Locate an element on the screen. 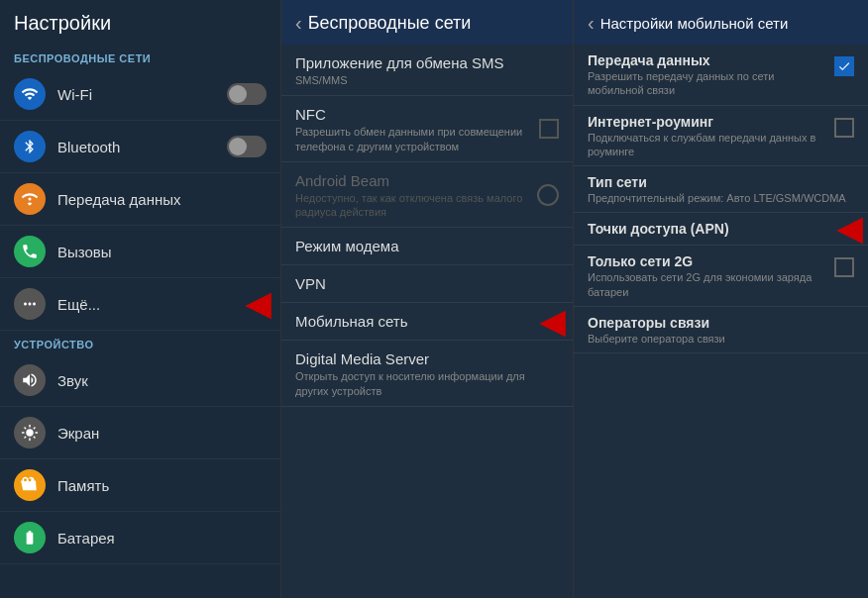  modem-title: Режим модема is located at coordinates (427, 246).